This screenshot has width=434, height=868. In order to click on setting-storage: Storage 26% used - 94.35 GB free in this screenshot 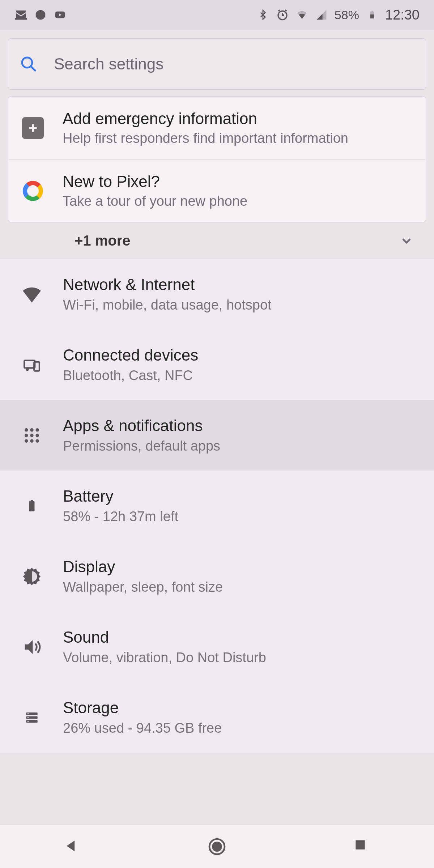, I will do `click(217, 718)`.